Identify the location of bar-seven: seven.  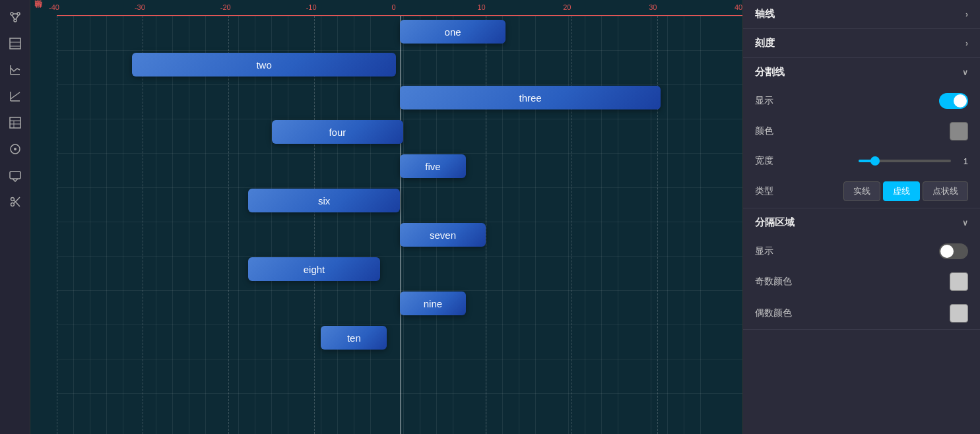
(443, 235).